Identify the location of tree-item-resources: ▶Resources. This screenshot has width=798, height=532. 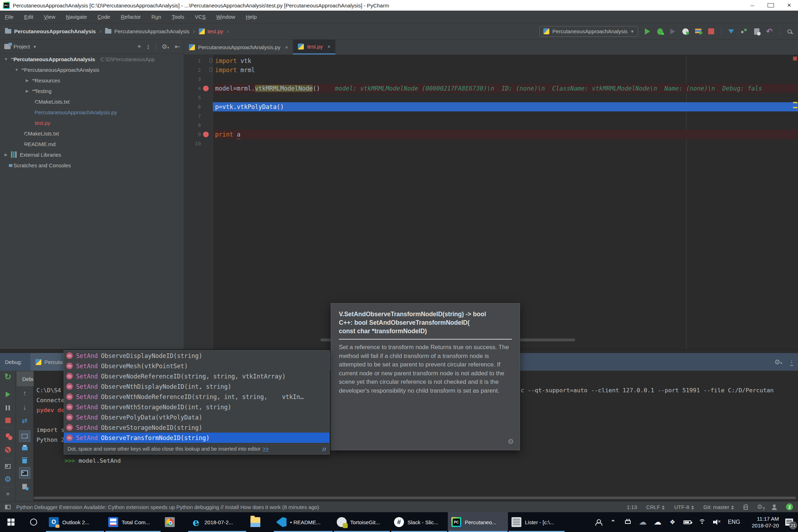
(92, 80).